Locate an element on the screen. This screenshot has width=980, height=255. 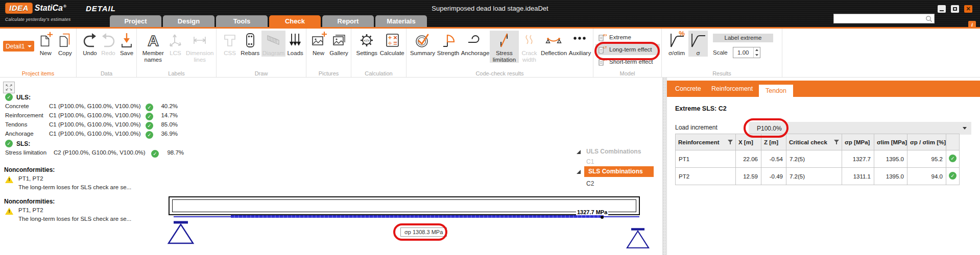
close-button: ✕ is located at coordinates (968, 9).